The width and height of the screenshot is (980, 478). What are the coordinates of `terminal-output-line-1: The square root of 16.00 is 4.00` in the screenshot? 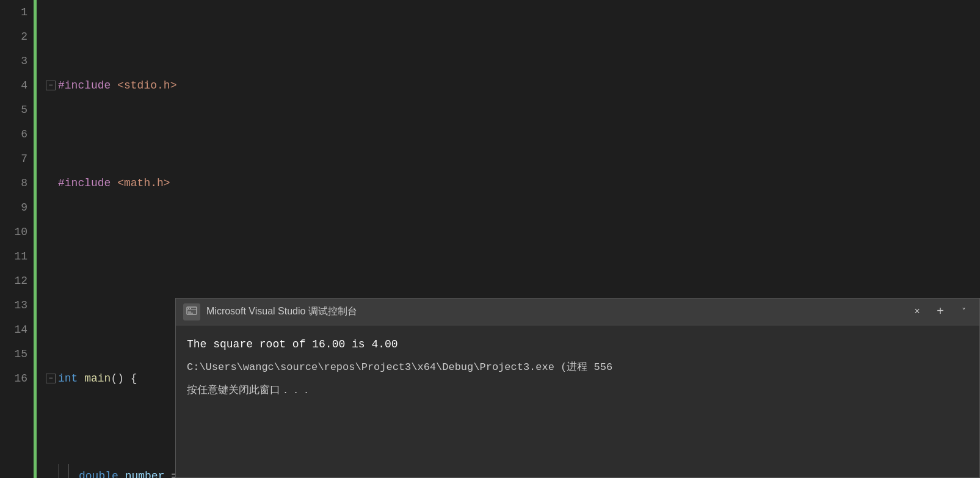 It's located at (578, 344).